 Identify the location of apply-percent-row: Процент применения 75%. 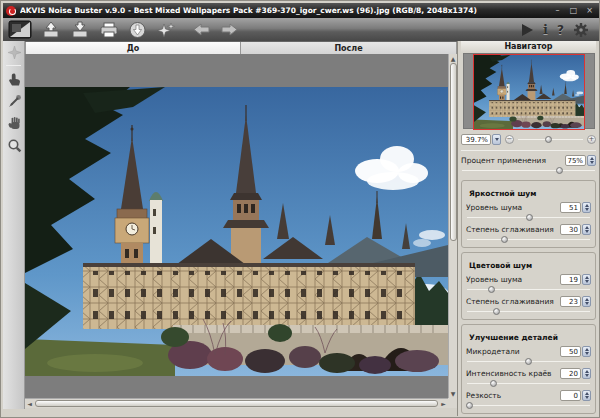
(528, 160).